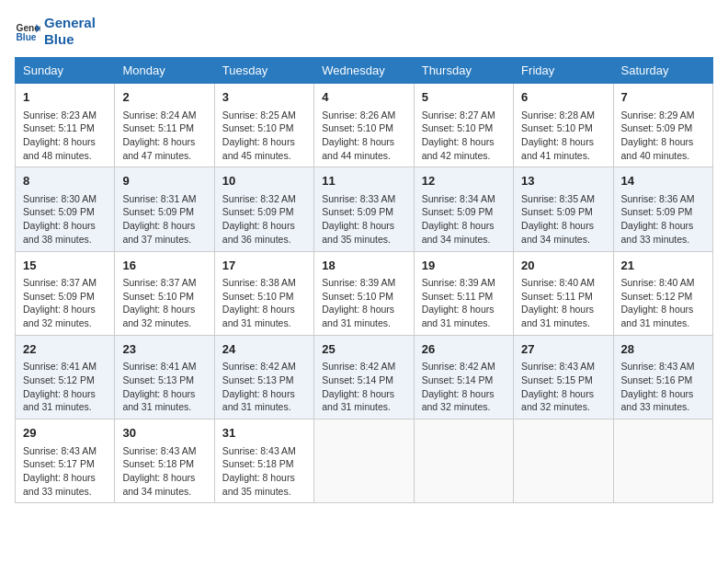  Describe the element at coordinates (364, 350) in the screenshot. I see `day-number: 25` at that location.